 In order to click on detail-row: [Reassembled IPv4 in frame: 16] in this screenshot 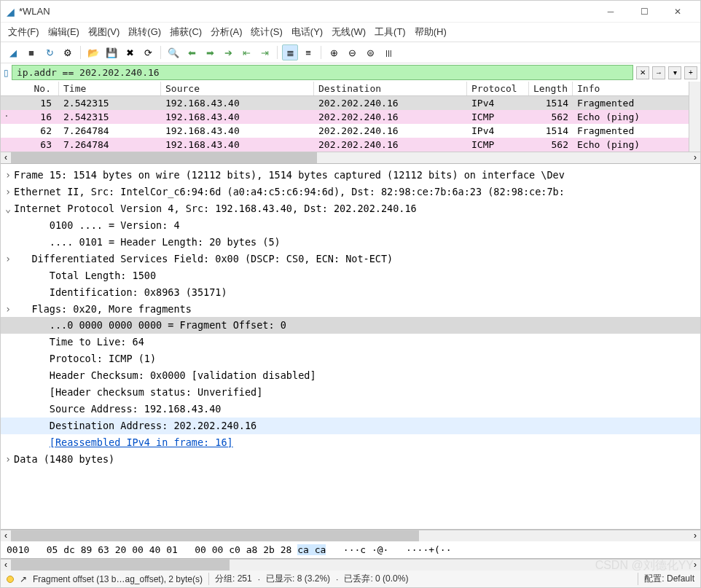, I will do `click(350, 443)`.